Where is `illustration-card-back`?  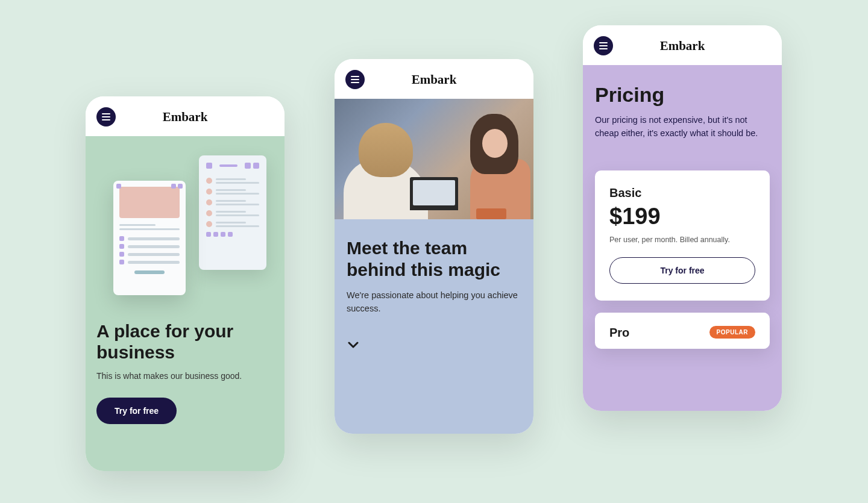 illustration-card-back is located at coordinates (233, 213).